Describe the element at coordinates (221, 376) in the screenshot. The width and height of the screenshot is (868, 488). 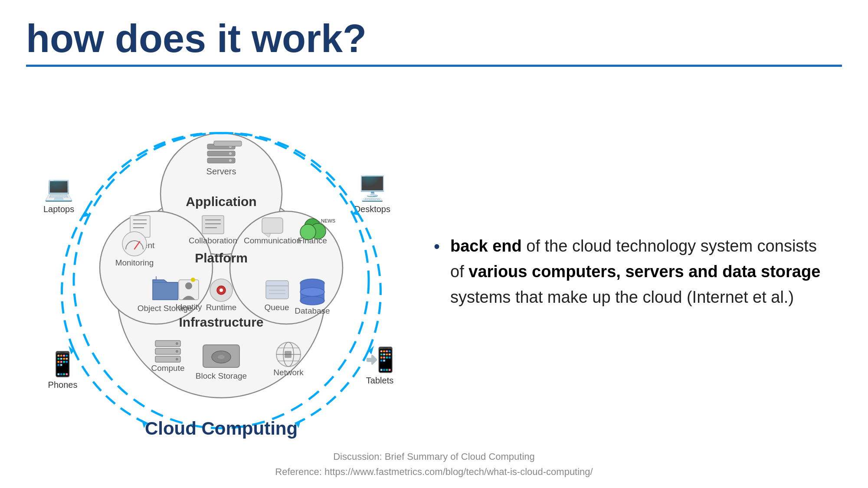
I see `svg-text: Block Storage` at that location.